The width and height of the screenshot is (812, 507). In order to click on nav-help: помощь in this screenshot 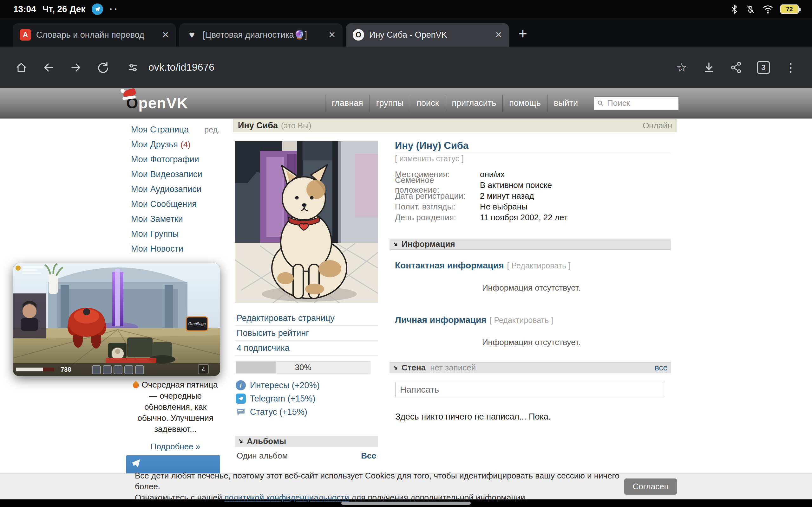, I will do `click(525, 103)`.